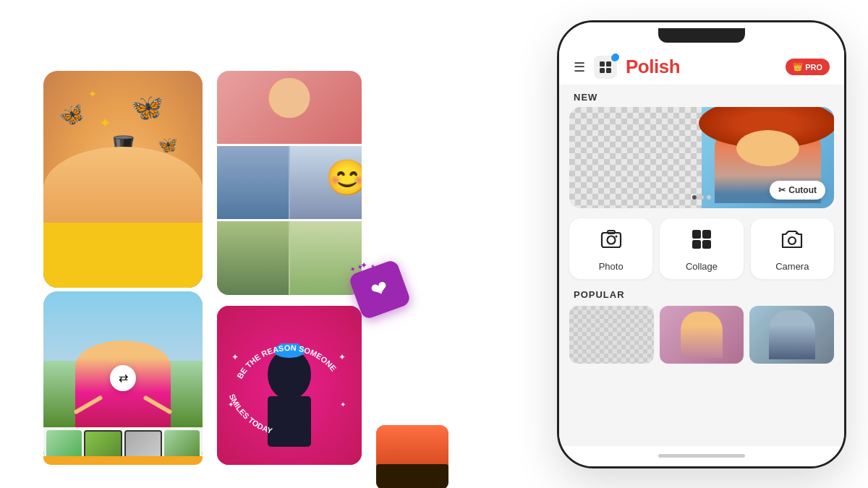 The width and height of the screenshot is (868, 488). What do you see at coordinates (792, 241) in the screenshot?
I see `camera-icon` at bounding box center [792, 241].